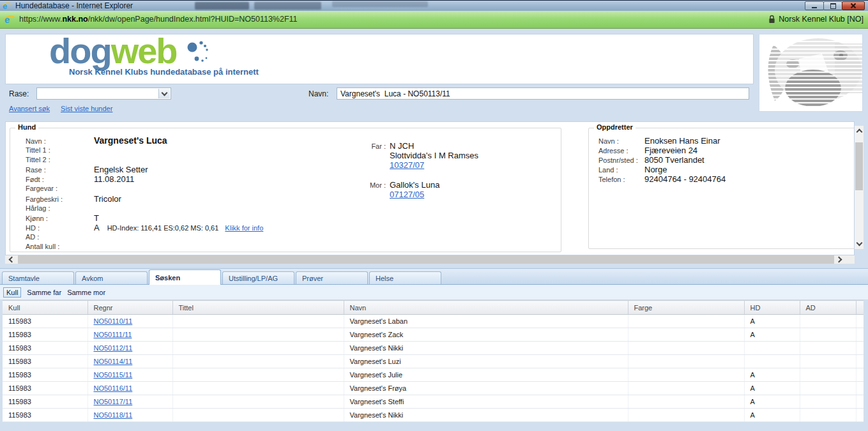 Image resolution: width=868 pixels, height=431 pixels. I want to click on chevron-down-icon, so click(164, 93).